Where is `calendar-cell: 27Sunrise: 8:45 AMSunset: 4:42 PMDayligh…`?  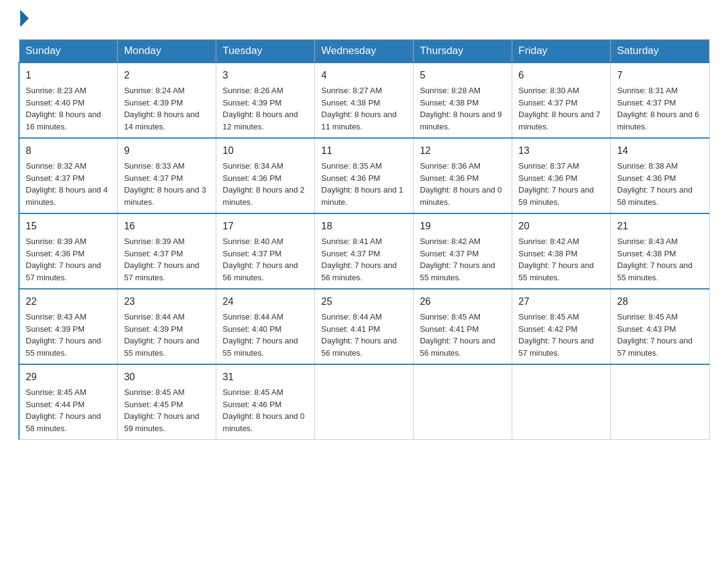 calendar-cell: 27Sunrise: 8:45 AMSunset: 4:42 PMDayligh… is located at coordinates (561, 326).